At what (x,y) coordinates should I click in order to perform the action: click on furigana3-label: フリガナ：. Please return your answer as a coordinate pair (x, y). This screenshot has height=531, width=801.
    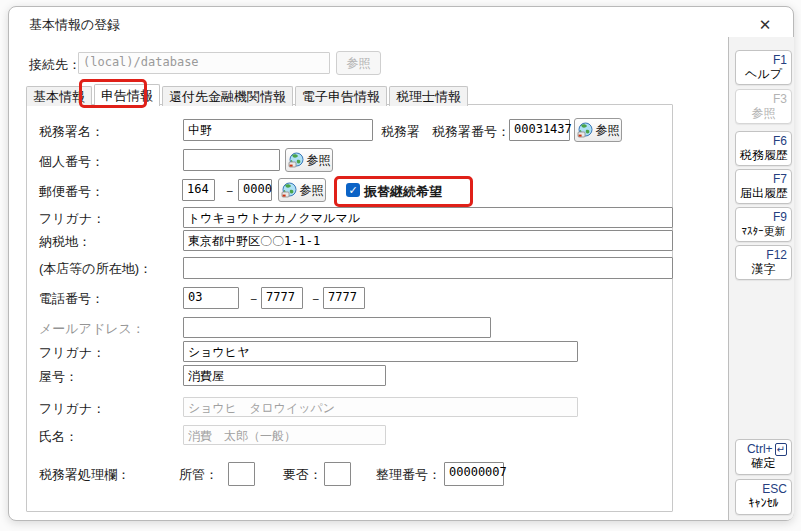
    Looking at the image, I should click on (72, 409).